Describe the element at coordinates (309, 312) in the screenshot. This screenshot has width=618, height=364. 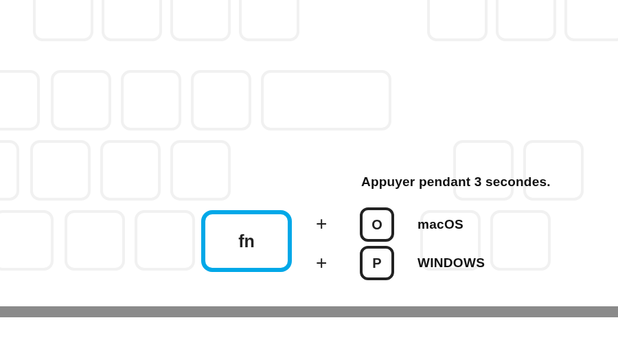
I see `separator-strip` at that location.